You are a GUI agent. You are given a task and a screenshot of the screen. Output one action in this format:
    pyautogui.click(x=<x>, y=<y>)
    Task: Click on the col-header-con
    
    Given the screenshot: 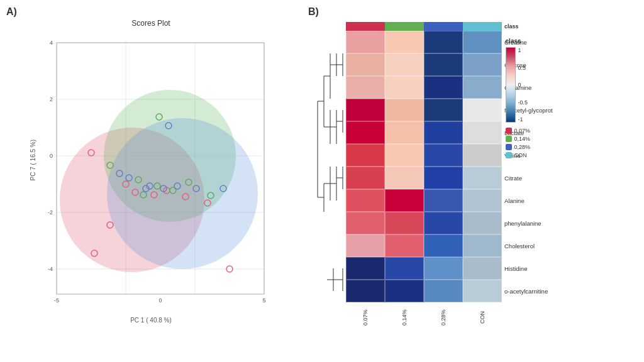 What is the action you would take?
    pyautogui.click(x=482, y=26)
    